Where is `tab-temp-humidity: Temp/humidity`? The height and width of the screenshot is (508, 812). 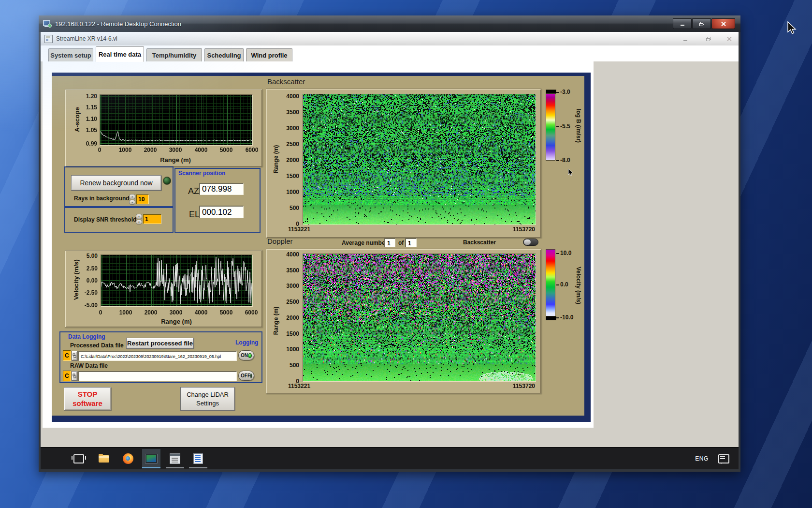
tab-temp-humidity: Temp/humidity is located at coordinates (174, 55).